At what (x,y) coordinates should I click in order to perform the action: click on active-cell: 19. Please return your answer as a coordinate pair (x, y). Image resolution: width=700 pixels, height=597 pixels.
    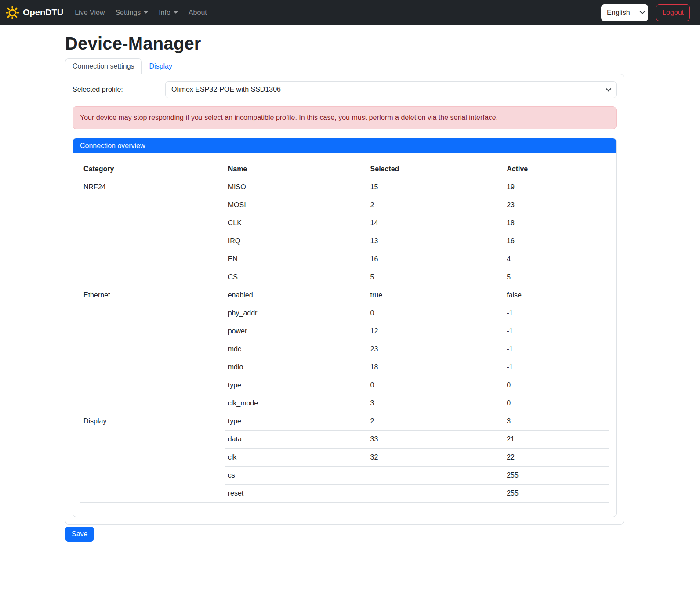
    Looking at the image, I should click on (556, 187).